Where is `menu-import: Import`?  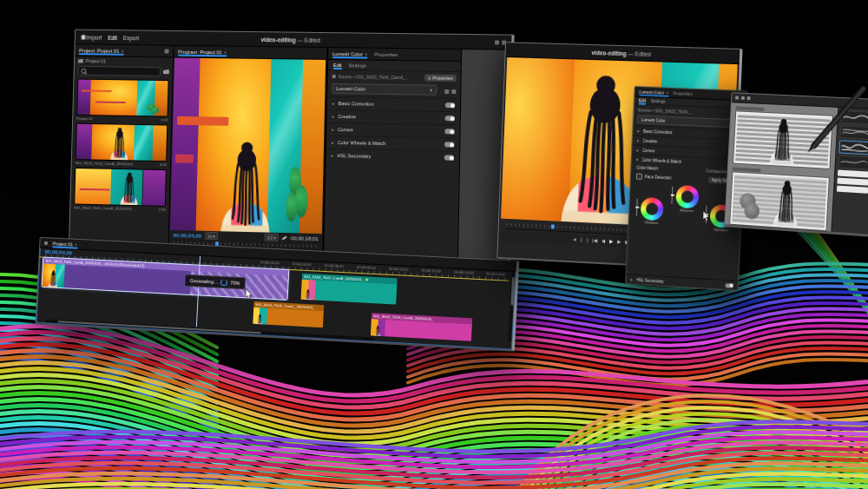 menu-import: Import is located at coordinates (94, 36).